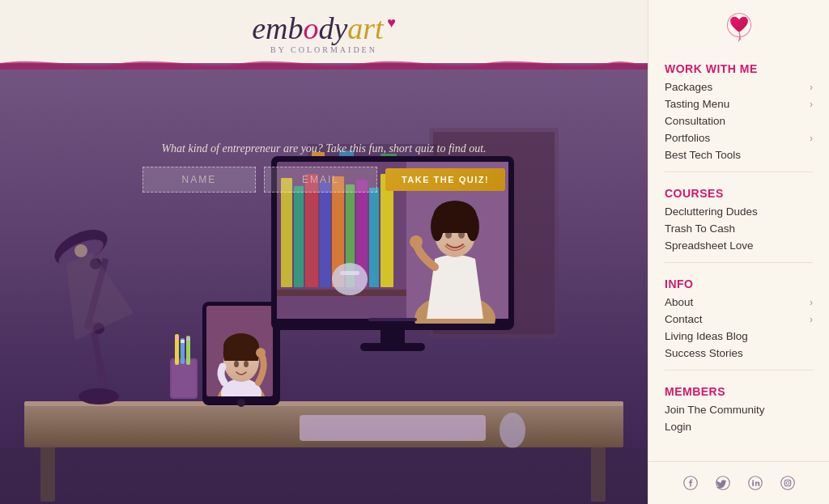  Describe the element at coordinates (738, 121) in the screenshot. I see `sidebar-item-consultation: Consultation` at that location.